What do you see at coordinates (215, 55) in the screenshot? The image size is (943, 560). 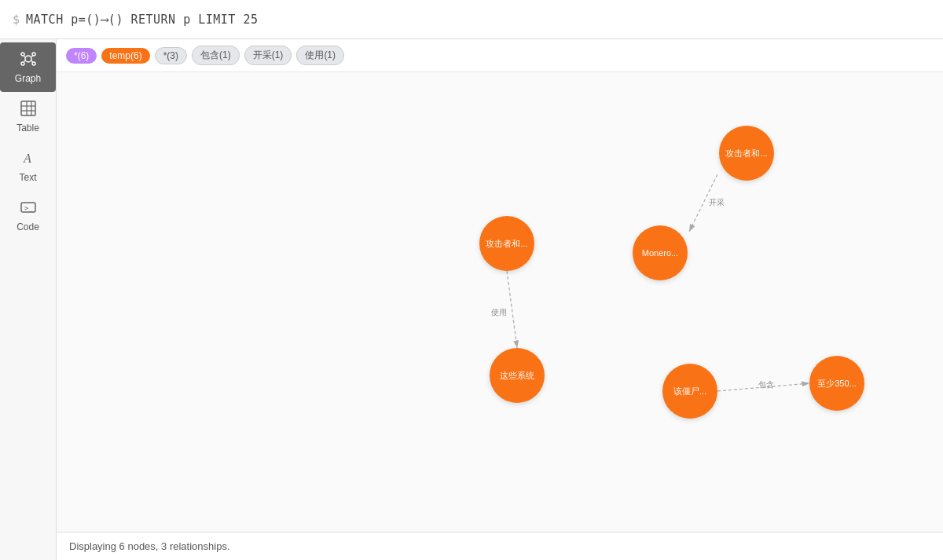 I see `badge-rel-baoh: 包含(1)` at bounding box center [215, 55].